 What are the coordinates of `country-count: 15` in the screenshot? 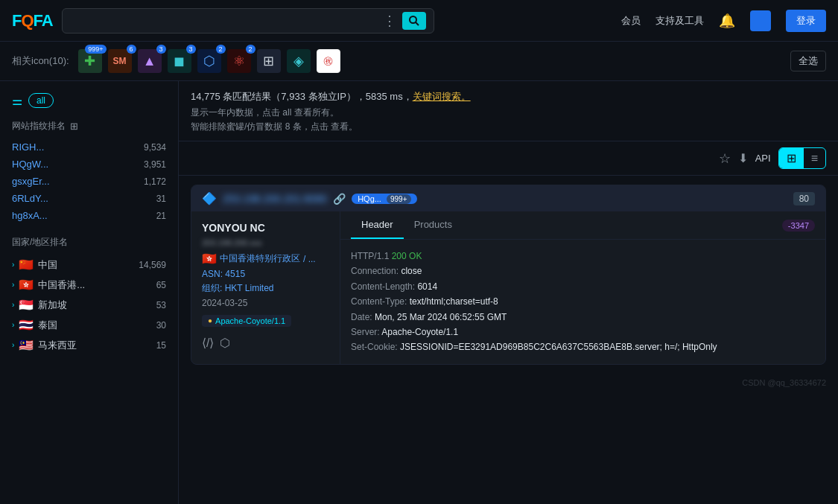 It's located at (161, 345).